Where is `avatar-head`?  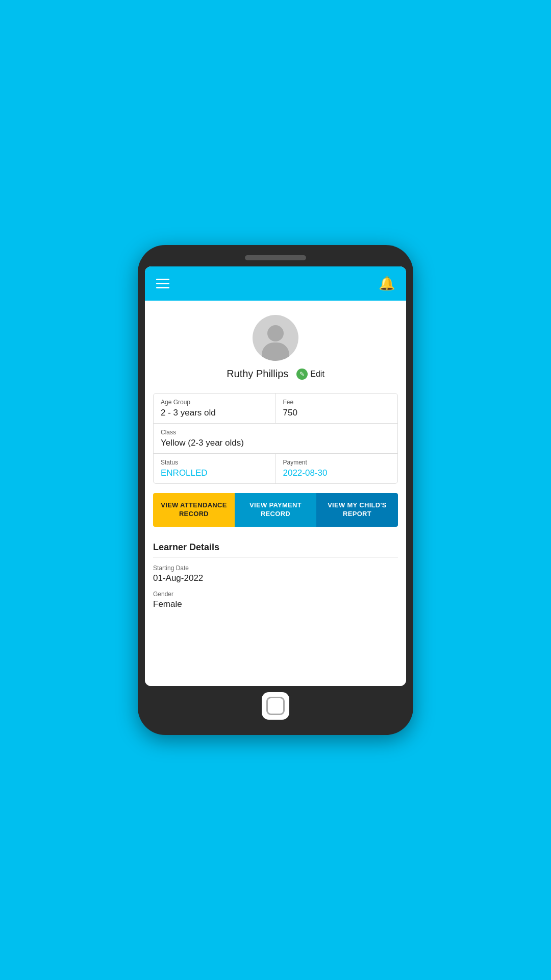 avatar-head is located at coordinates (276, 333).